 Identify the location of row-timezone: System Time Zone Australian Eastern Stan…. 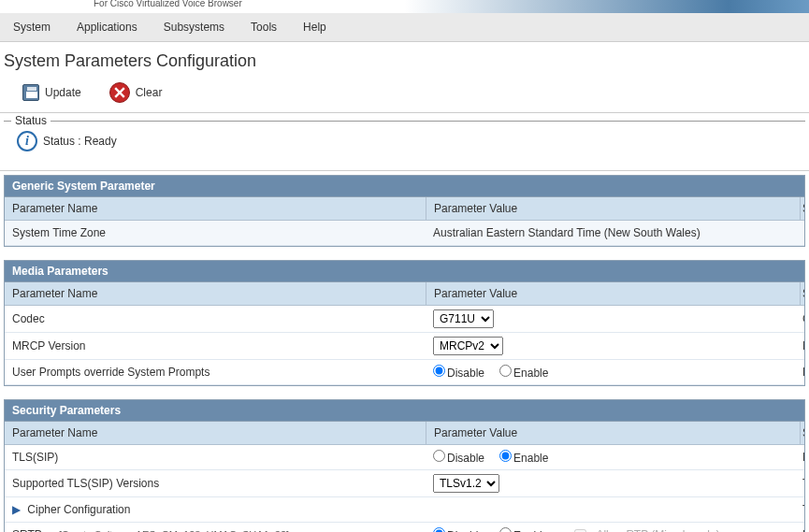
(404, 234).